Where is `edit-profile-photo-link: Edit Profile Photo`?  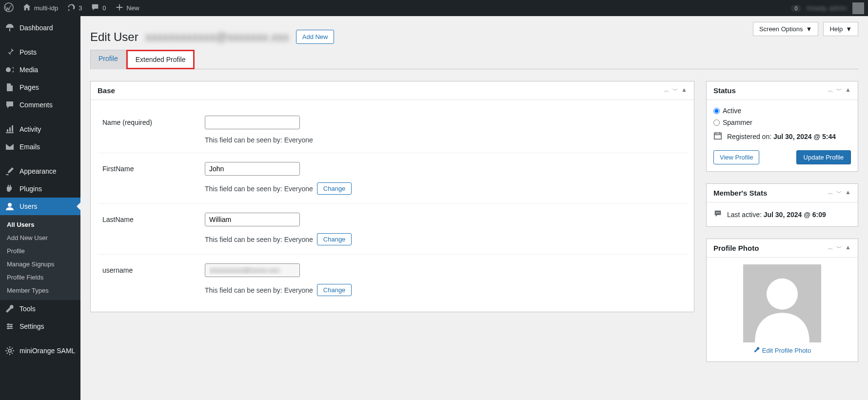
edit-profile-photo-link: Edit Profile Photo is located at coordinates (782, 350).